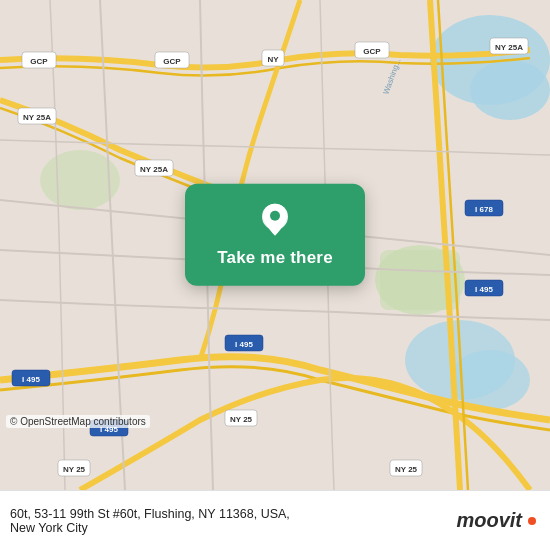 This screenshot has width=550, height=550. I want to click on osm-credit-text: © OpenStreetMap contributors, so click(78, 422).